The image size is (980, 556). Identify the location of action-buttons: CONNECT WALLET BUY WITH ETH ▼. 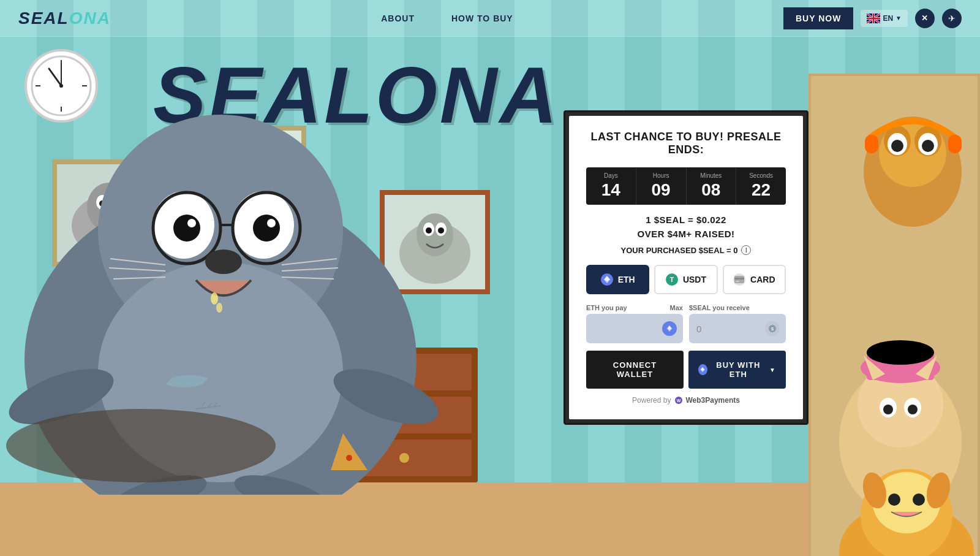
(686, 370).